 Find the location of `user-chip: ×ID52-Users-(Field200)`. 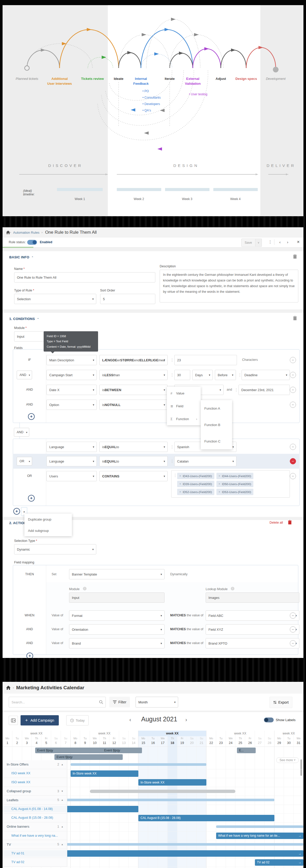

user-chip: ×ID52-Users-(Field200) is located at coordinates (196, 492).